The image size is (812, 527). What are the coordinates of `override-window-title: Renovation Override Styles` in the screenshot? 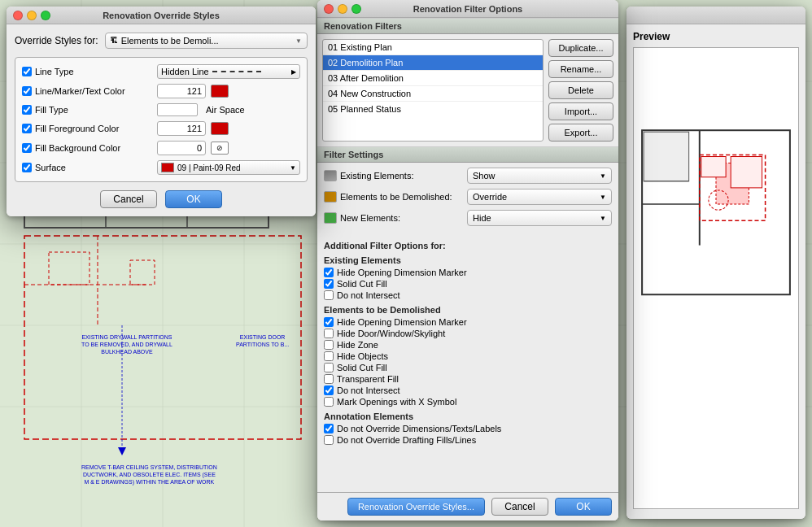 It's located at (161, 15).